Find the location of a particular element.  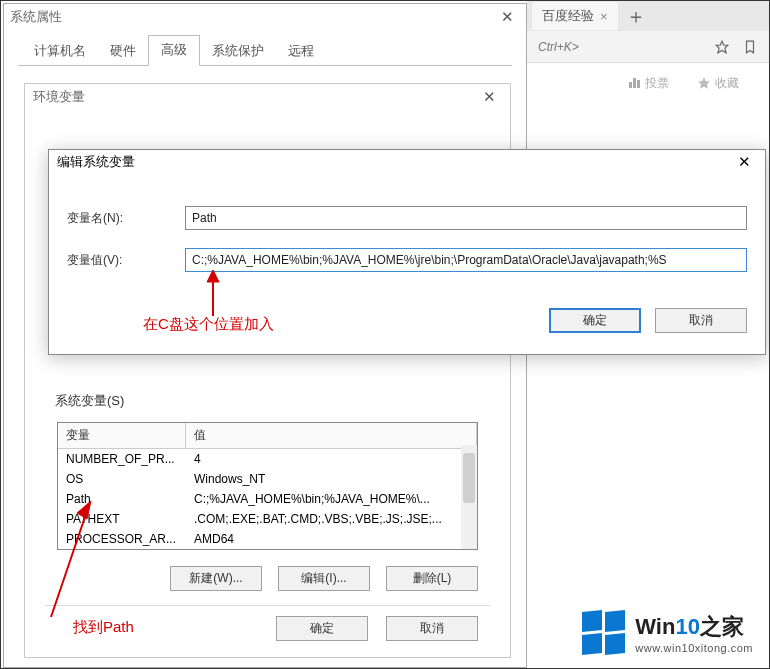

editvar-titlebar: 编辑系统变量 ✕ is located at coordinates (407, 162).